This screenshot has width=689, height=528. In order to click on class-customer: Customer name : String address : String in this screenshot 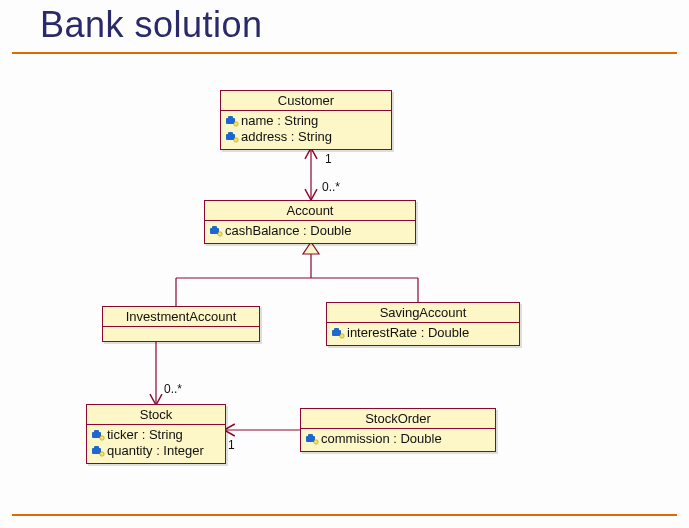, I will do `click(306, 120)`.